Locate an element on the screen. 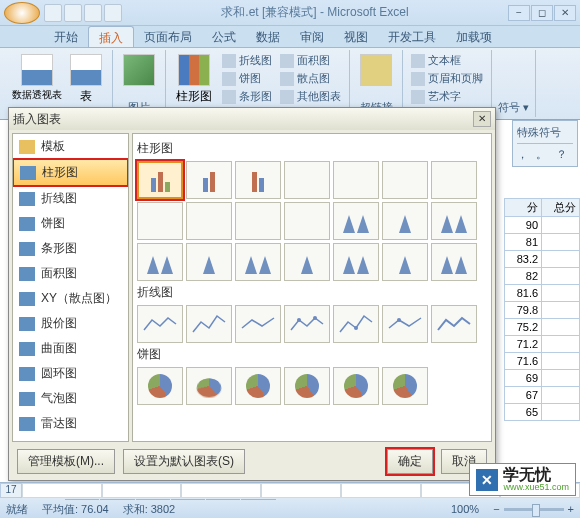 Image resolution: width=580 pixels, height=518 pixels. cell: 81 is located at coordinates (524, 242).